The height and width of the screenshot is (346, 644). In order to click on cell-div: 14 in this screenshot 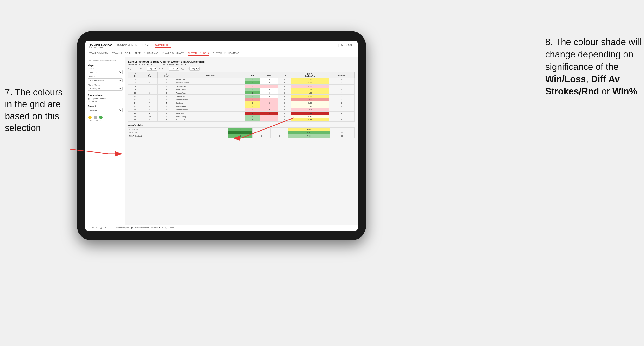, I will do `click(135, 103)`.